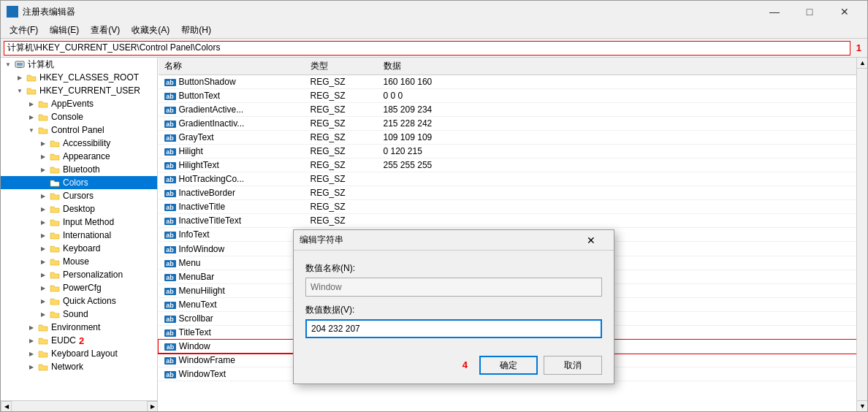 The image size is (868, 412). I want to click on name-input, so click(454, 287).